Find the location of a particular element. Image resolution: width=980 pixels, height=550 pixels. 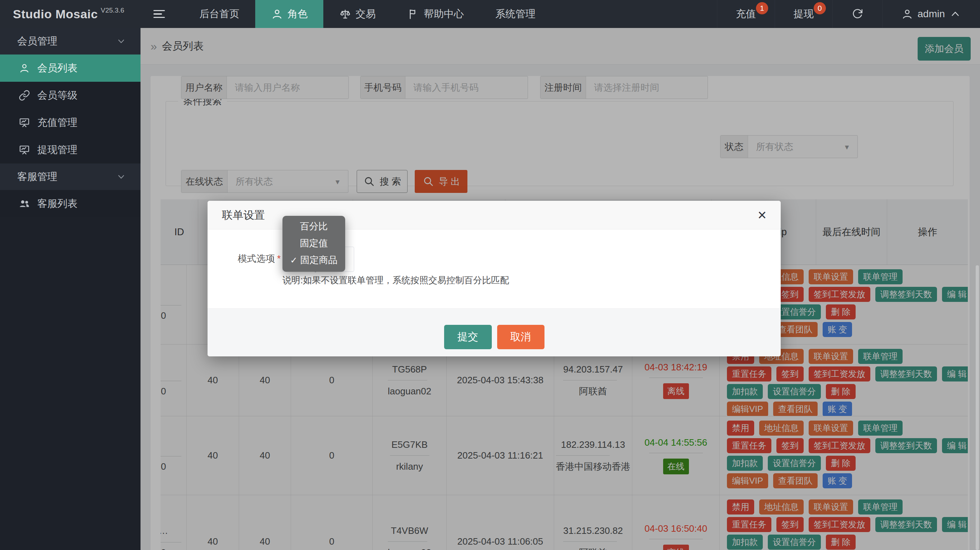

top-nav-right: 充值 1 提现 0 admin is located at coordinates (848, 14).